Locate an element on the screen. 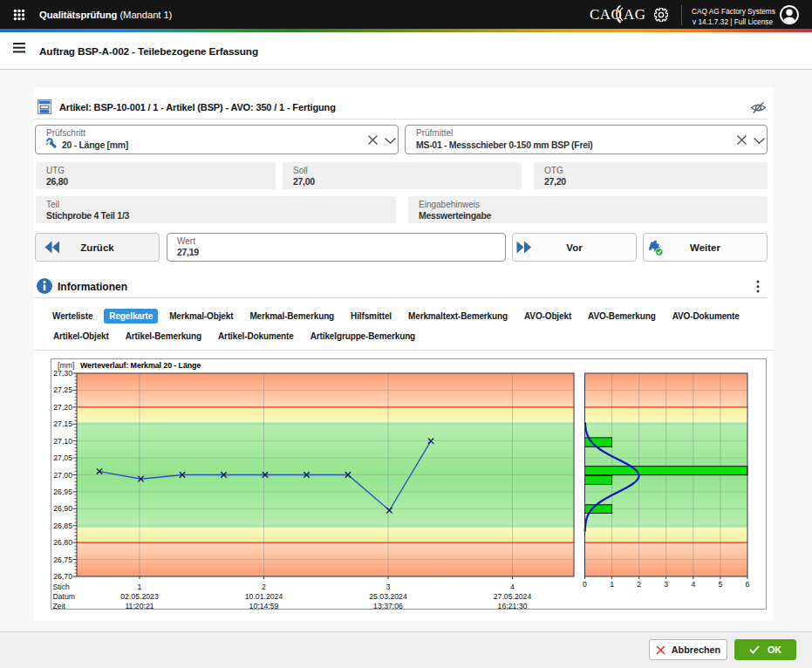 The height and width of the screenshot is (668, 812). svg-text: 02.05.2023 is located at coordinates (140, 596).